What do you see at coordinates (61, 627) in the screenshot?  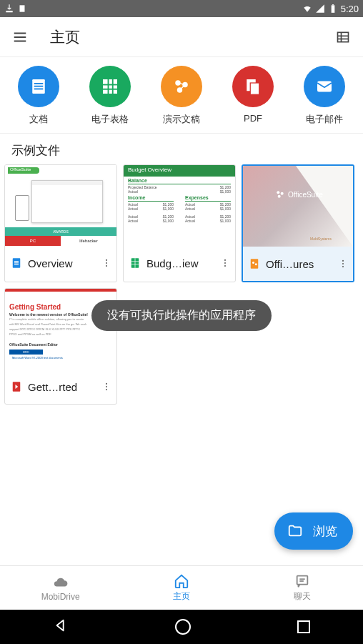 I see `back-button` at bounding box center [61, 627].